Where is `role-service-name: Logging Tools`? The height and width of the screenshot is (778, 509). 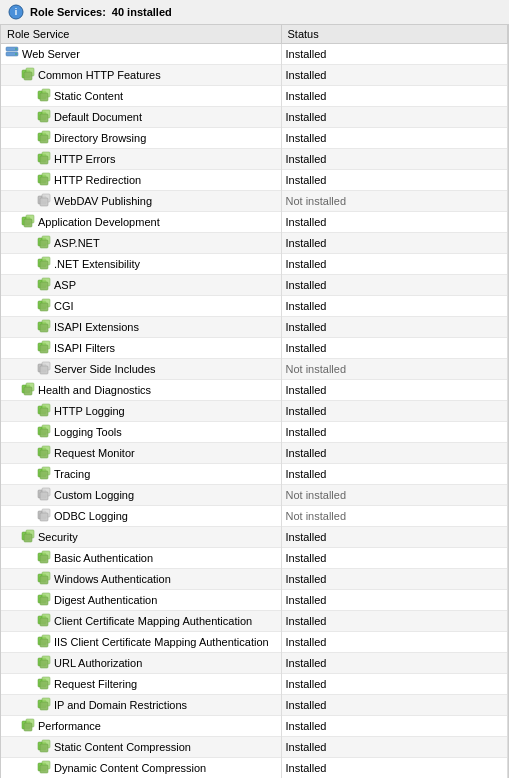
role-service-name: Logging Tools is located at coordinates (88, 432).